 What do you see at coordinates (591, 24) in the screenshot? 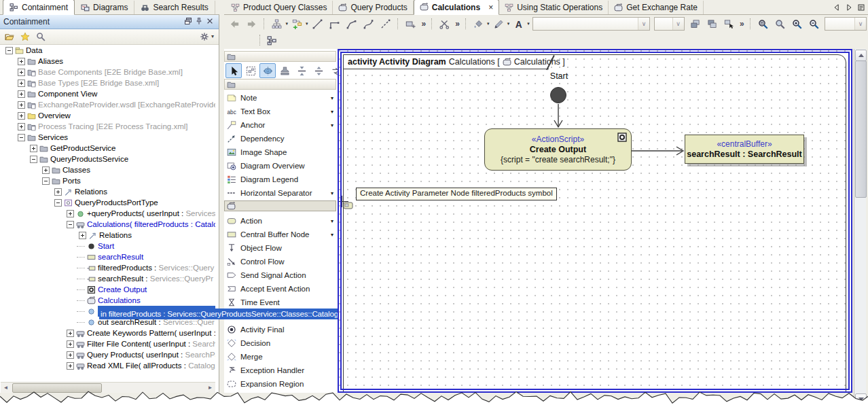
I see `font-family-combo: ∨` at bounding box center [591, 24].